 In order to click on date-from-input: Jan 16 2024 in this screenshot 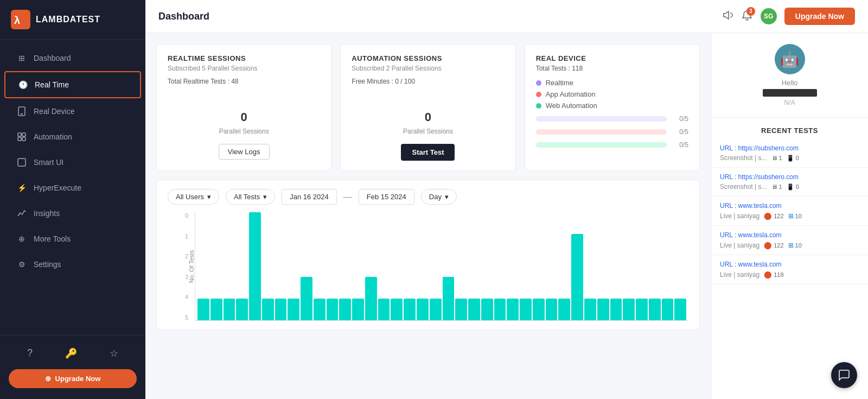, I will do `click(309, 197)`.